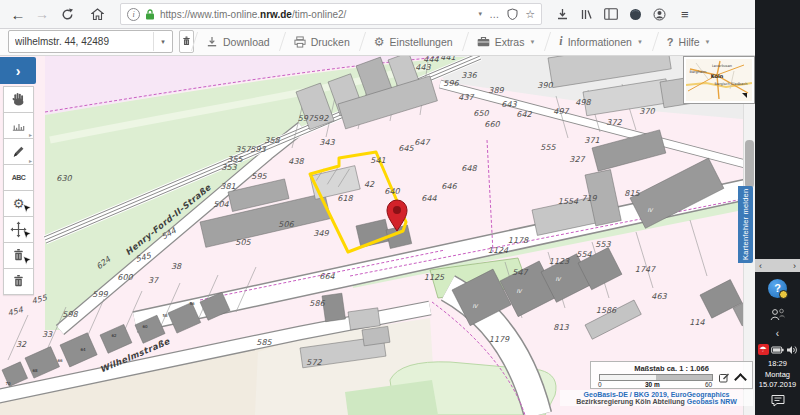  Describe the element at coordinates (656, 394) in the screenshot. I see `attribution-link-1: GeoBasis-DE / BKG 2019, EuroGeographics` at that location.